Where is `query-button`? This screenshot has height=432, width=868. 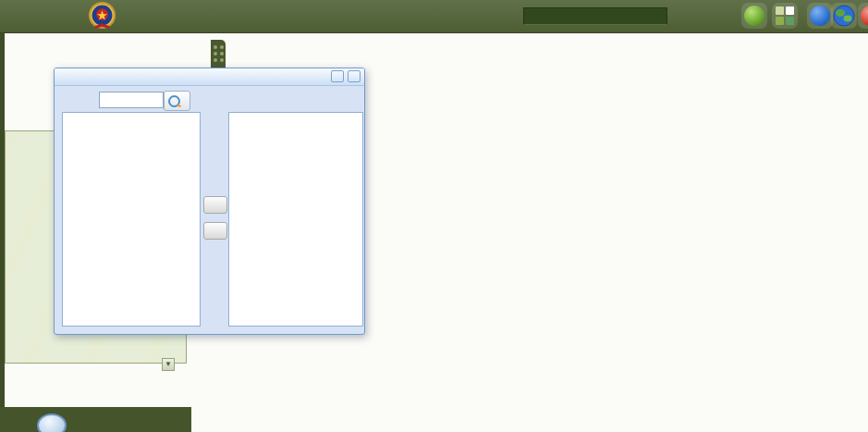 query-button is located at coordinates (177, 101).